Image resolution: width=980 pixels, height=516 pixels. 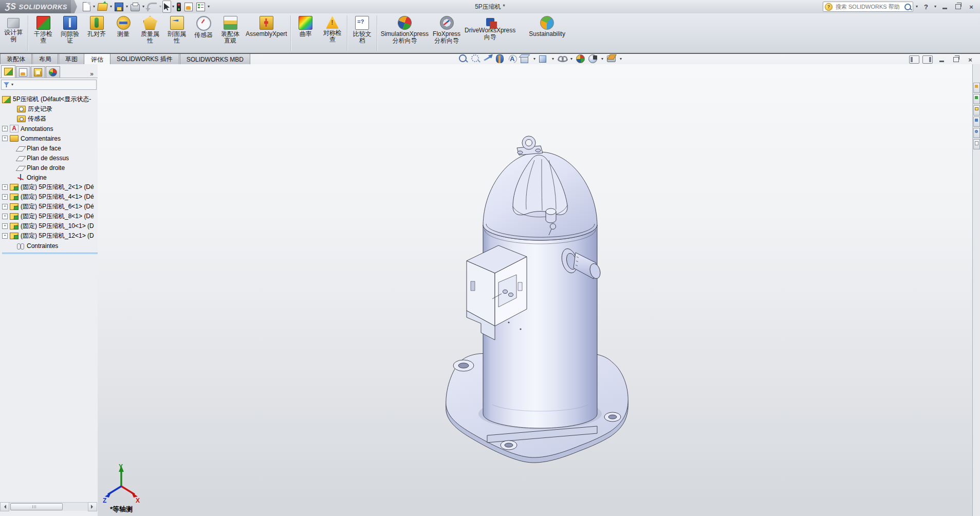 What do you see at coordinates (525, 59) in the screenshot?
I see `view-orientation-button` at bounding box center [525, 59].